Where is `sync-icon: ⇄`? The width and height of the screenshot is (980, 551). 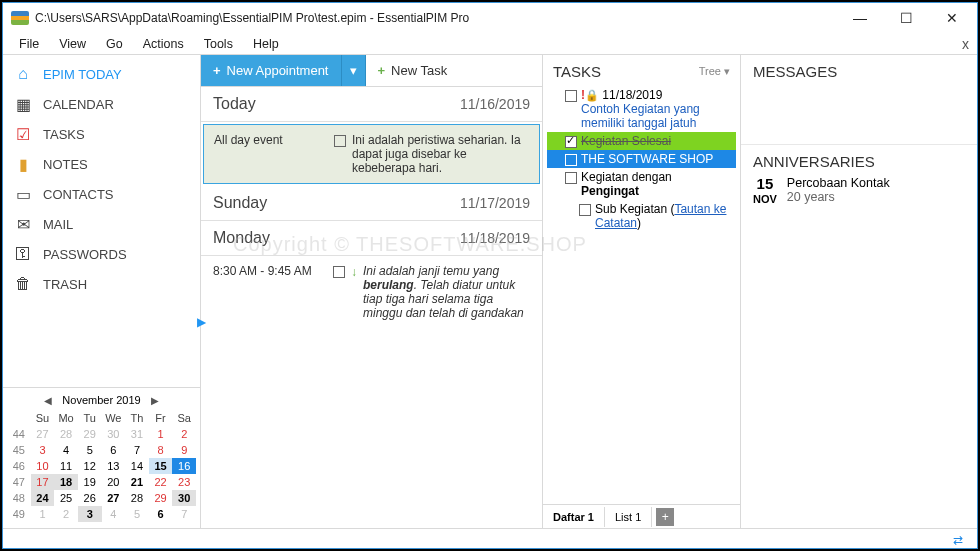
sync-icon: ⇄ is located at coordinates (961, 539).